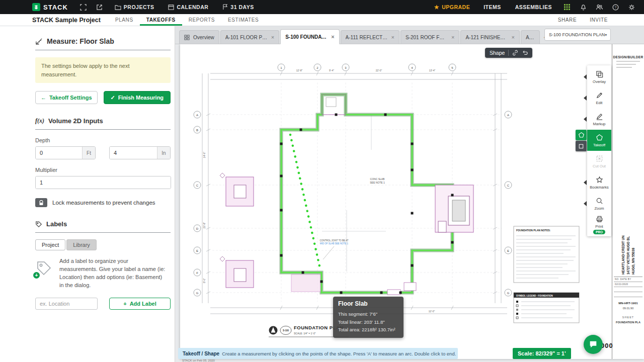 This screenshot has width=644, height=362. Describe the element at coordinates (599, 119) in the screenshot. I see `toolbar-markup: Markup` at that location.